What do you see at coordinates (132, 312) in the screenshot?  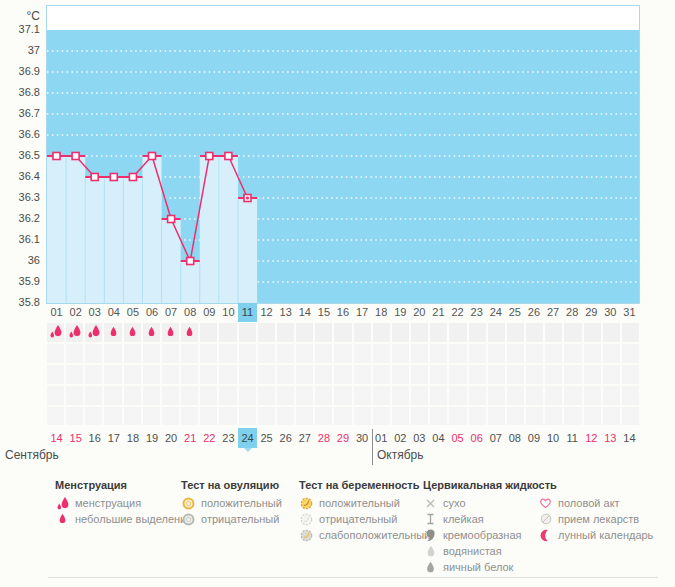 I see `cycle-day-label: 05` at bounding box center [132, 312].